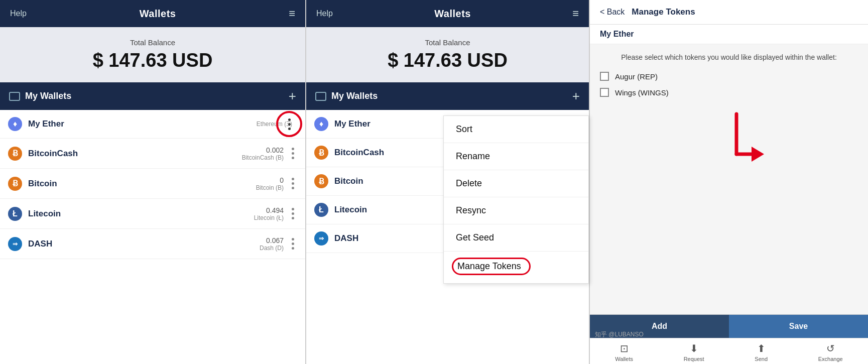  What do you see at coordinates (604, 92) in the screenshot?
I see `wings-checkbox` at bounding box center [604, 92].